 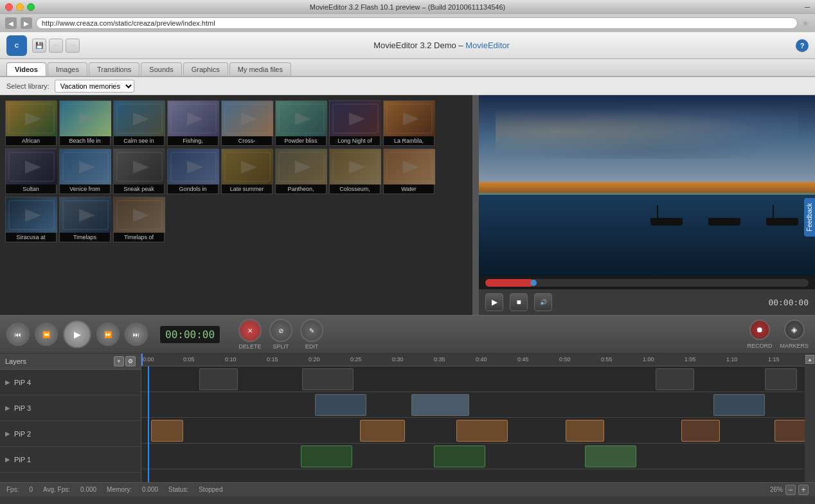 I want to click on layer-settings-button: ⚙, so click(x=130, y=361).